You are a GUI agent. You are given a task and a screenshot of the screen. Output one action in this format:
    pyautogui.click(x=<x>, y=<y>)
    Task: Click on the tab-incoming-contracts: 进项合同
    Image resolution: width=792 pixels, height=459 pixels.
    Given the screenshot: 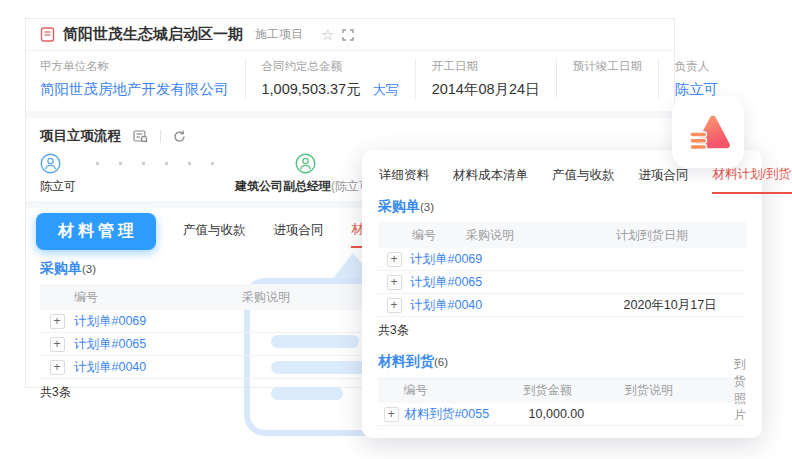 What is the action you would take?
    pyautogui.click(x=299, y=232)
    